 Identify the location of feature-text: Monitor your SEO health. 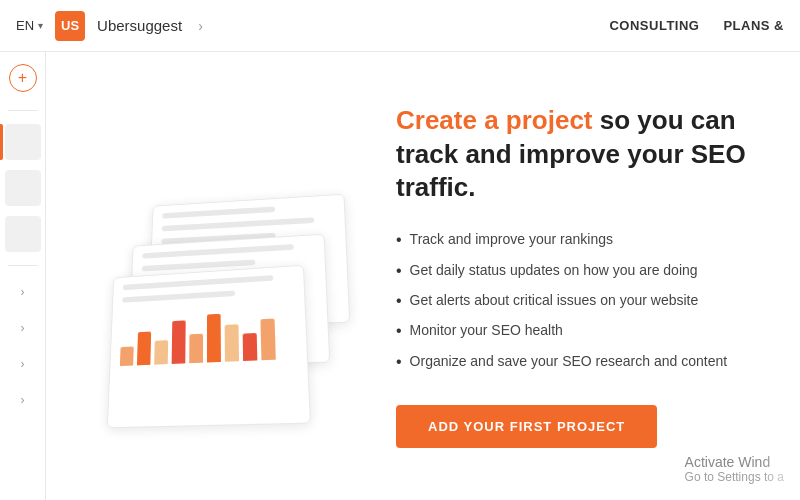
(486, 330).